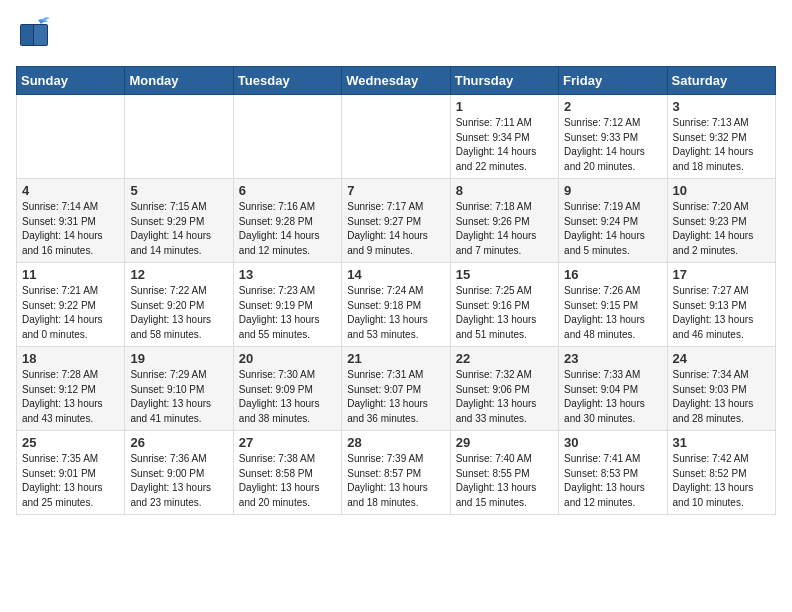 This screenshot has height=612, width=792. Describe the element at coordinates (178, 190) in the screenshot. I see `day-number: 5` at that location.